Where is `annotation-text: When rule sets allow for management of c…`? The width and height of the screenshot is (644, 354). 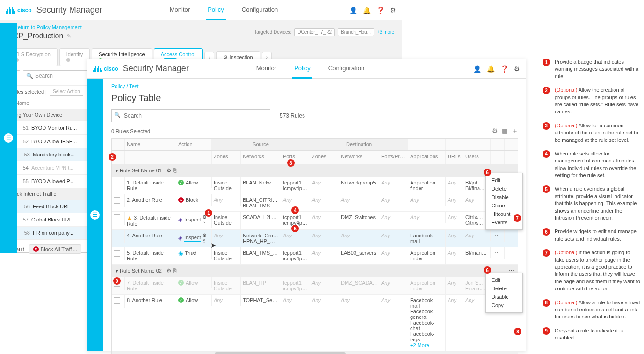
annotation-text: When rule sets allow for management of c… is located at coordinates (598, 165).